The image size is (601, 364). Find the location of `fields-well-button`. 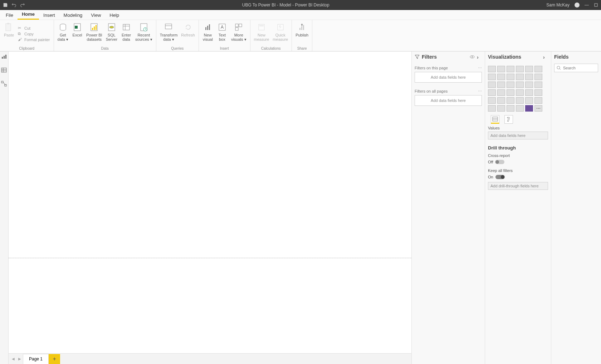

fields-well-button is located at coordinates (495, 119).